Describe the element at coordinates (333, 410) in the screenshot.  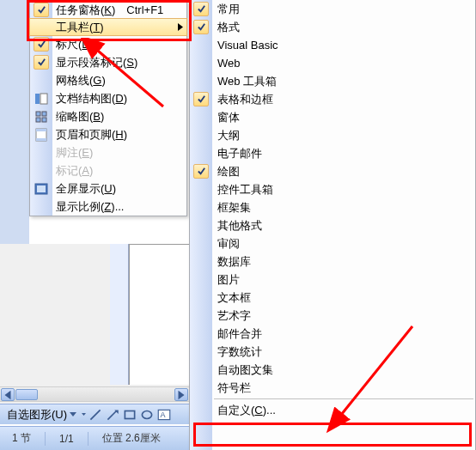
I see `submenu-item-customize: 自定义(C)...` at that location.